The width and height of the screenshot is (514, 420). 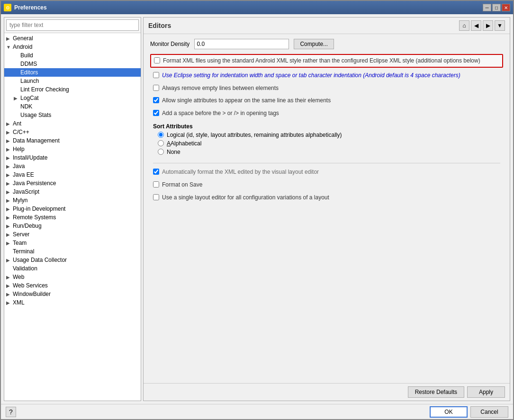 What do you see at coordinates (30, 8) in the screenshot?
I see `window-title: Preferences` at bounding box center [30, 8].